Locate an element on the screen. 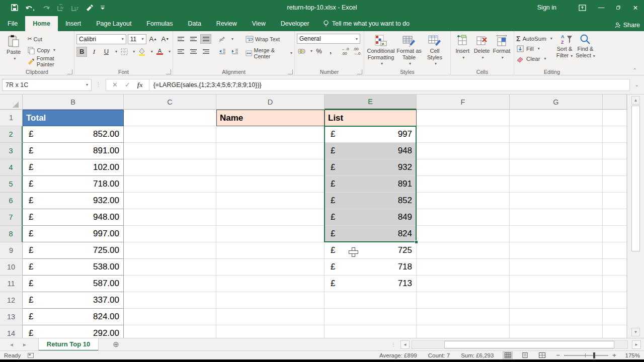 Image resolution: width=644 pixels, height=362 pixels. cell-styles-button: Cell Styles▾ is located at coordinates (435, 50).